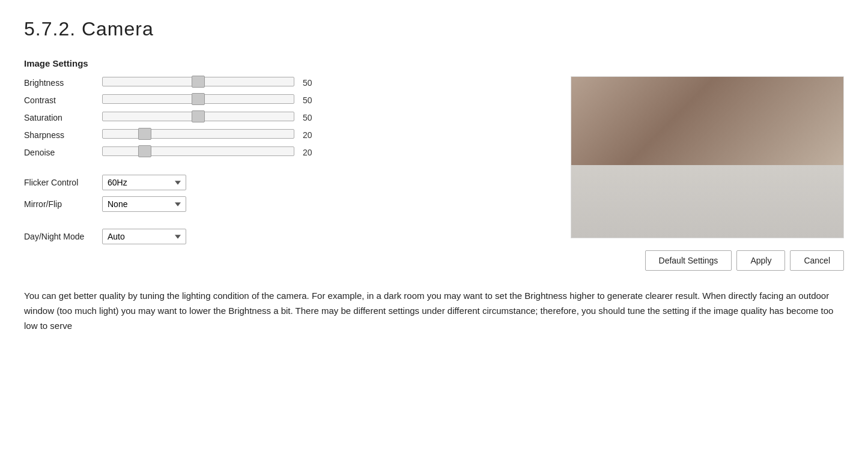 The width and height of the screenshot is (868, 458). What do you see at coordinates (63, 204) in the screenshot?
I see `dropdown-label-1: Mirror/Flip` at bounding box center [63, 204].